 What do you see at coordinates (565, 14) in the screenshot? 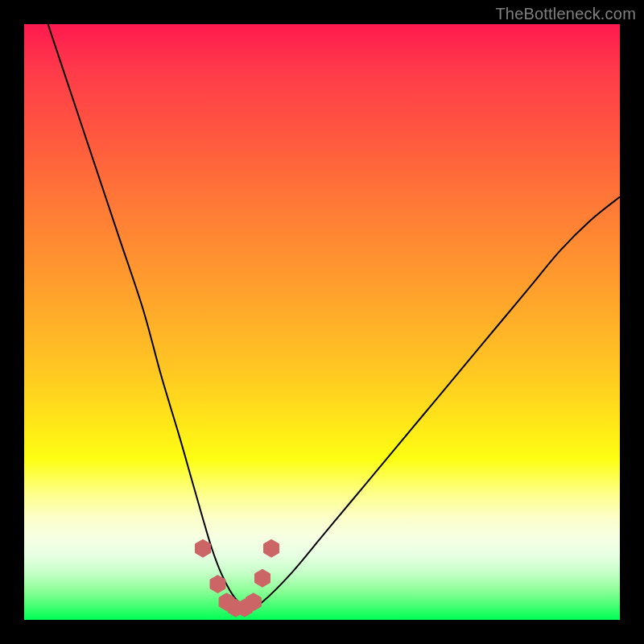
I see `watermark-text: TheBottleneck.com` at bounding box center [565, 14].